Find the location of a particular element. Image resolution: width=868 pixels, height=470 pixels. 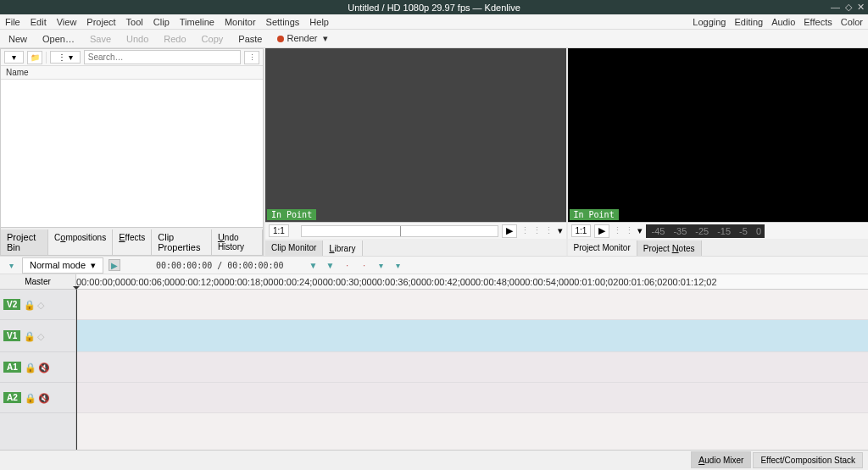

track-head-v2: V2🔒◇ is located at coordinates (37, 305).